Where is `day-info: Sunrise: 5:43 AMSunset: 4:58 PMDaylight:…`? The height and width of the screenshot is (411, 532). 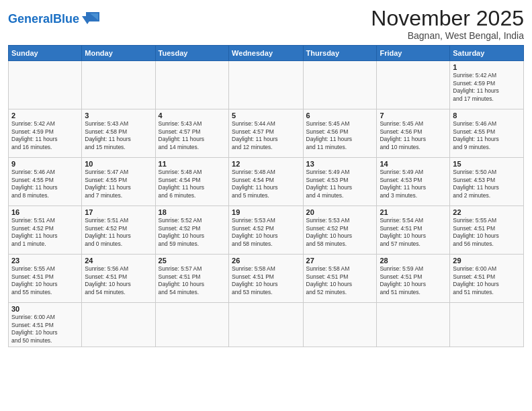 day-info: Sunrise: 5:43 AMSunset: 4:58 PMDaylight:… is located at coordinates (118, 136).